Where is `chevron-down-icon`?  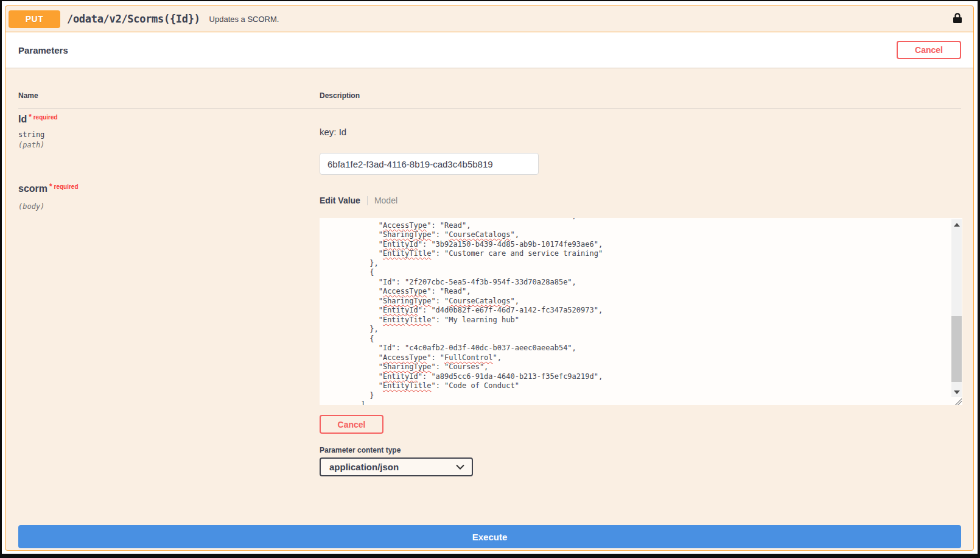 chevron-down-icon is located at coordinates (460, 467).